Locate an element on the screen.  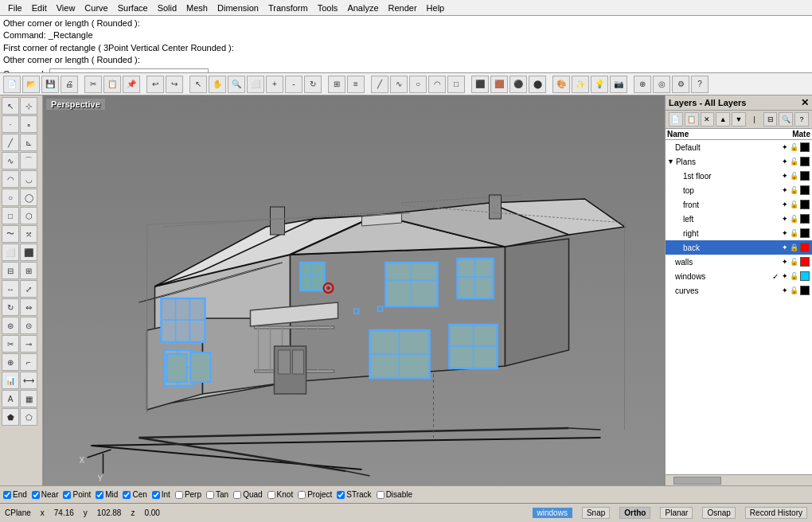
snap-checkbox-quad is located at coordinates (237, 495).